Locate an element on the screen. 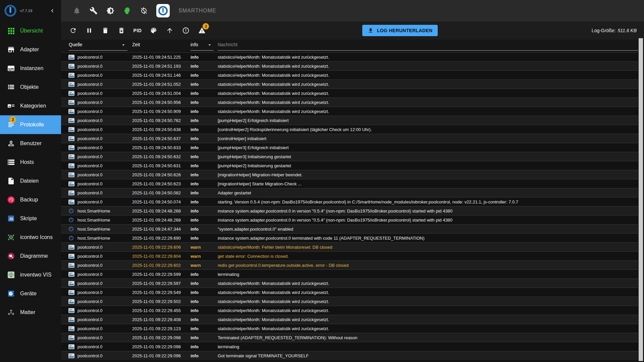 The height and width of the screenshot is (362, 644). pause-button is located at coordinates (89, 31).